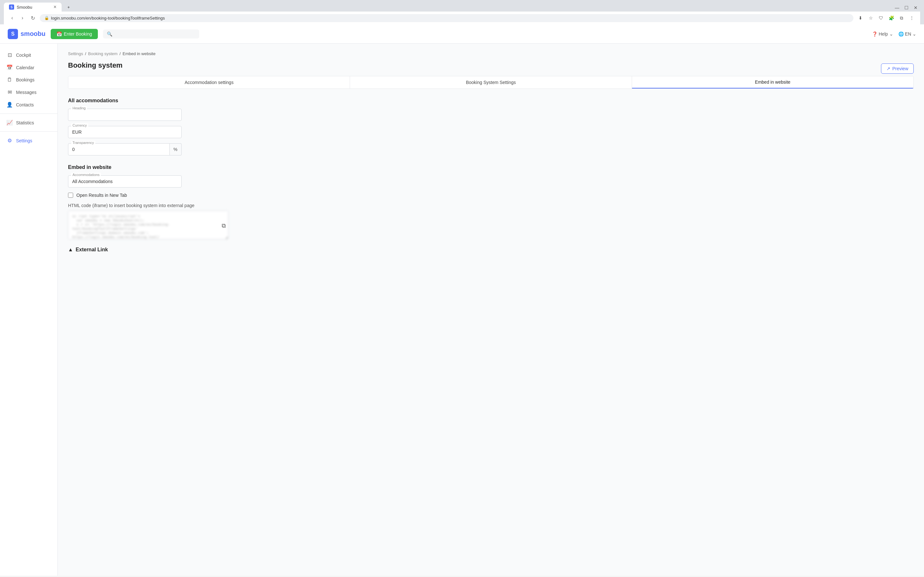 The image size is (924, 577). Describe the element at coordinates (491, 82) in the screenshot. I see `tab-booking-system-settings: Booking System Settings` at that location.